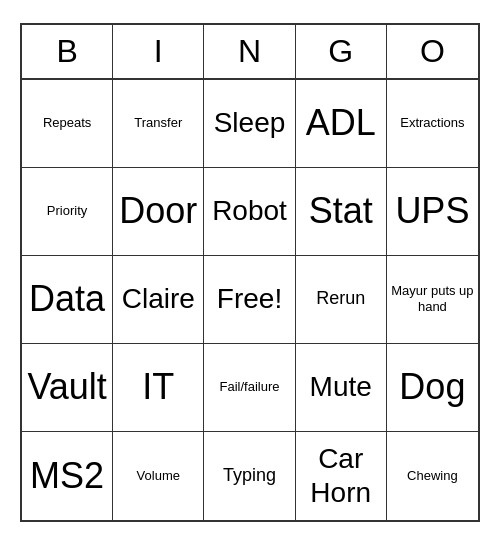 This screenshot has width=500, height=544. What do you see at coordinates (68, 124) in the screenshot?
I see `bingo-cell: Repeats` at bounding box center [68, 124].